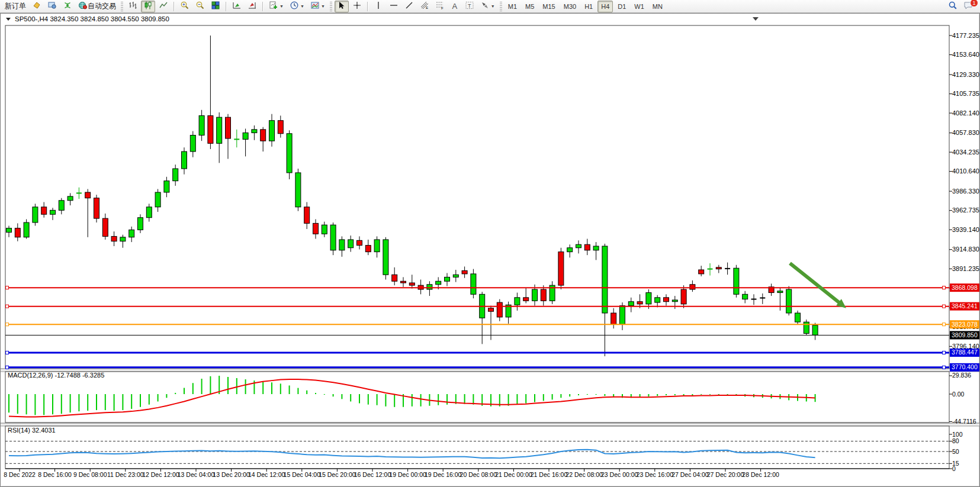 This screenshot has height=487, width=980. I want to click on line-chart-button, so click(163, 7).